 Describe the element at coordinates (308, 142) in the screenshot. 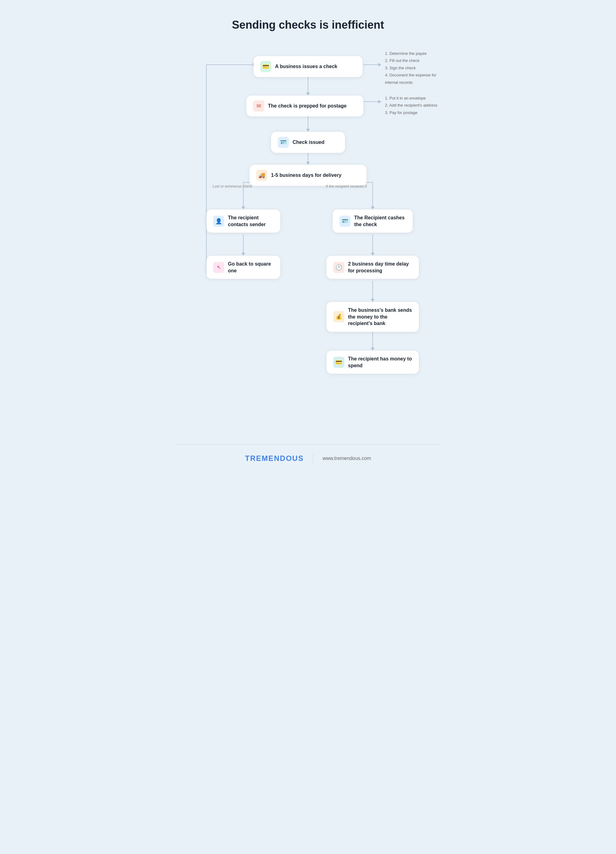

I see `node-issued: 🪪 Check issued` at that location.